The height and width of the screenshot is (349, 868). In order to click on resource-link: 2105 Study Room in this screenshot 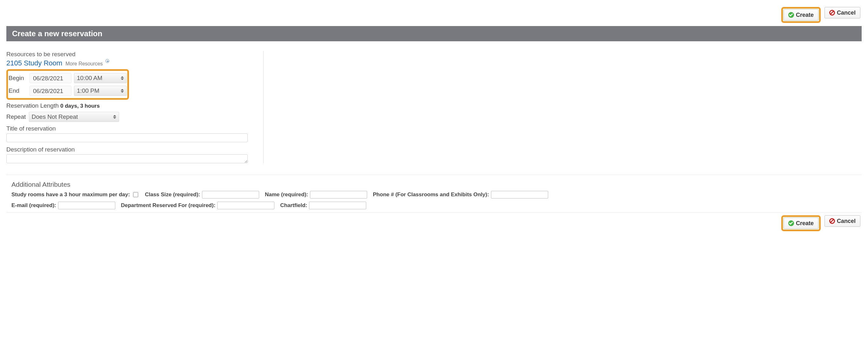, I will do `click(34, 63)`.